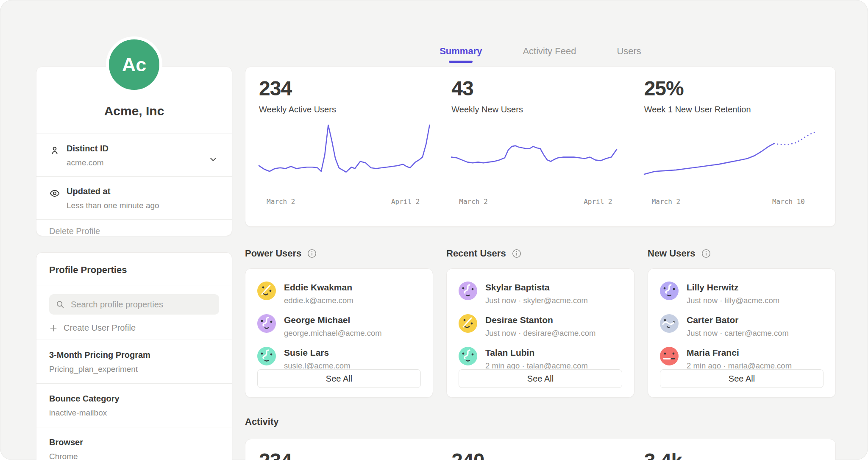  I want to click on company-avatar: Ac, so click(134, 64).